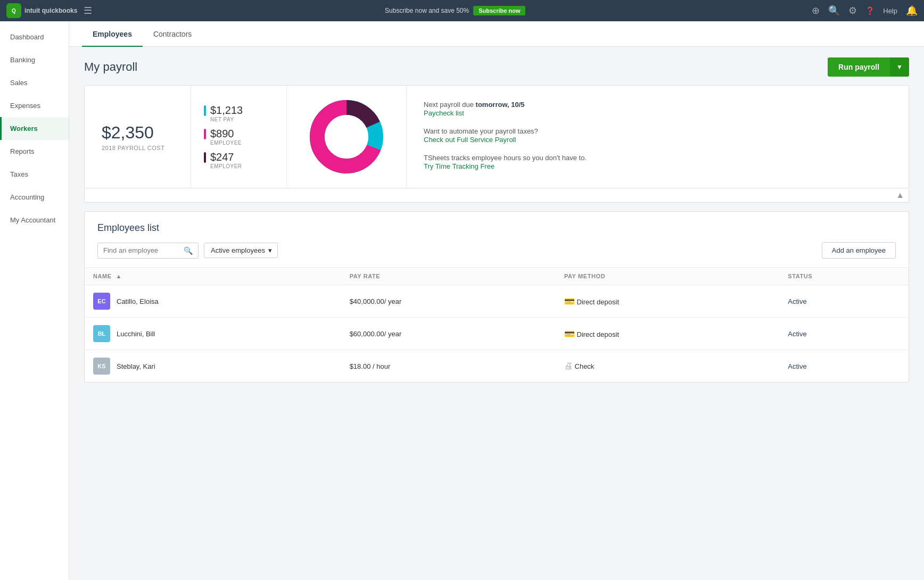 Image resolution: width=924 pixels, height=580 pixels. I want to click on search-icon: 🔍, so click(834, 11).